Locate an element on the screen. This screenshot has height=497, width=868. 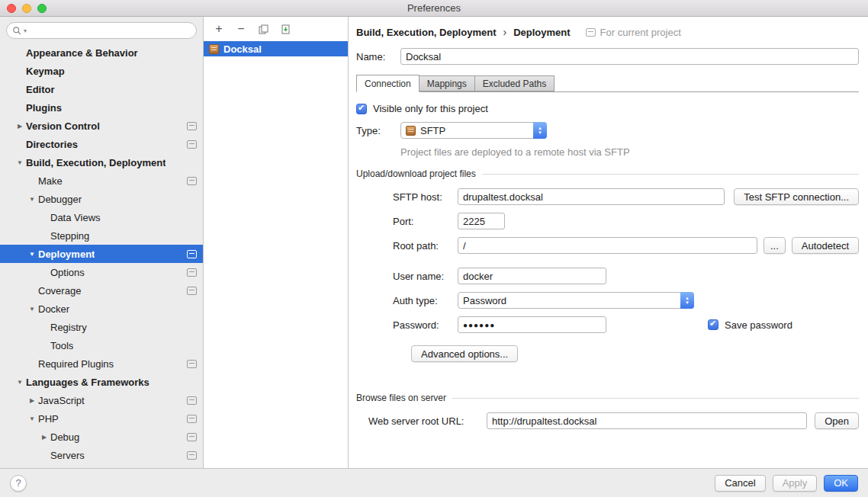
dropdown-stepper-icon: ▲▼ is located at coordinates (687, 300).